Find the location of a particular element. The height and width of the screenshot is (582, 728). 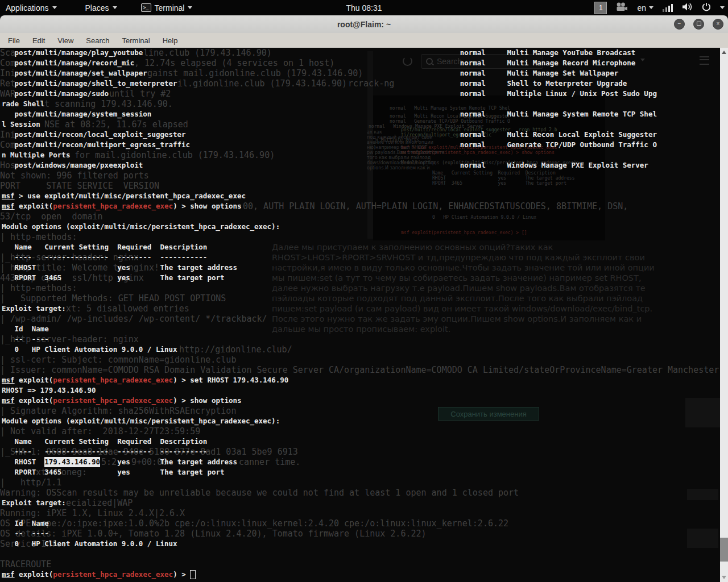

scroll-up-icon is located at coordinates (724, 52).